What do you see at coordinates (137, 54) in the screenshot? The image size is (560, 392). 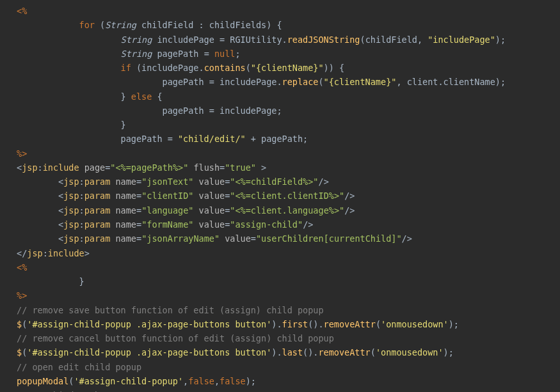 I see `token: String` at bounding box center [137, 54].